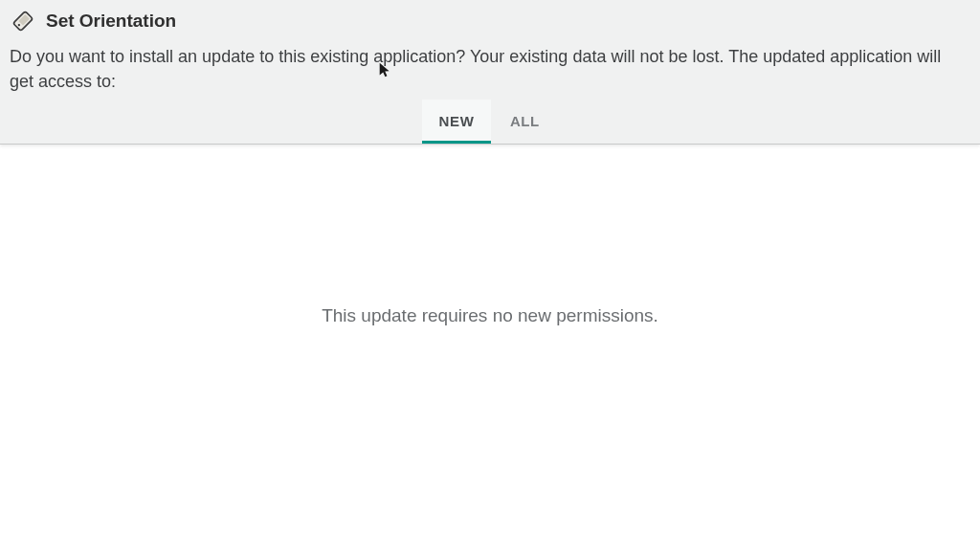 The height and width of the screenshot is (536, 980). I want to click on tab-new: NEW, so click(457, 122).